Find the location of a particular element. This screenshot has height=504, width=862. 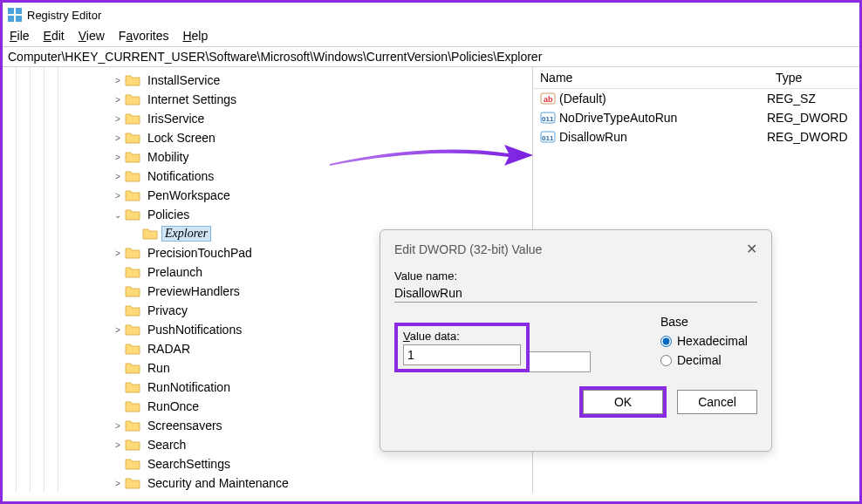

dialog-title: Edit DWORD (32-bit) Value is located at coordinates (468, 249).